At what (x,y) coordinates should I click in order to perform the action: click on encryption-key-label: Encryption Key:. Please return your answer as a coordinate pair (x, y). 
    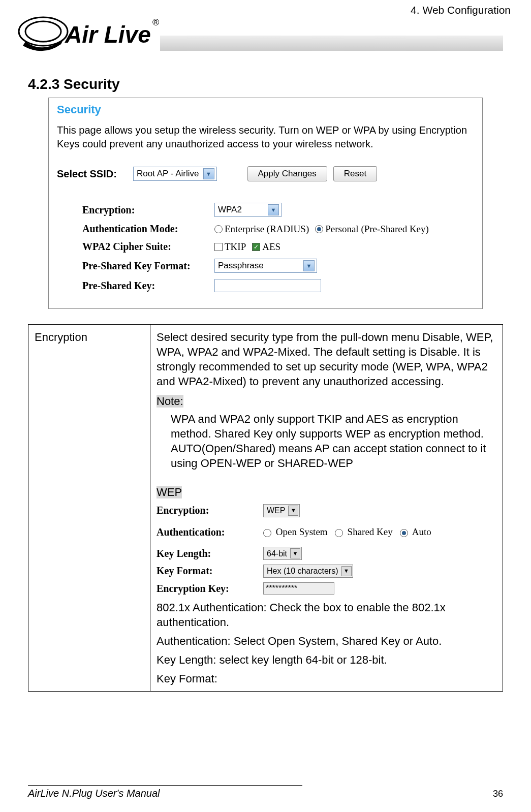
    Looking at the image, I should click on (210, 588).